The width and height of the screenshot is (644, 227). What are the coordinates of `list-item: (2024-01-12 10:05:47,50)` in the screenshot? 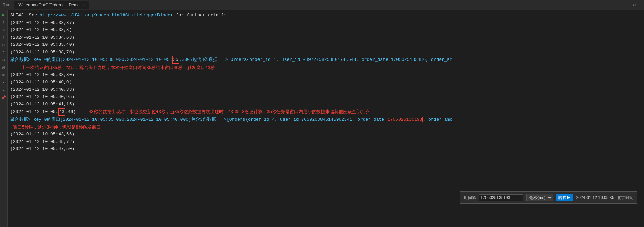 It's located at (326, 149).